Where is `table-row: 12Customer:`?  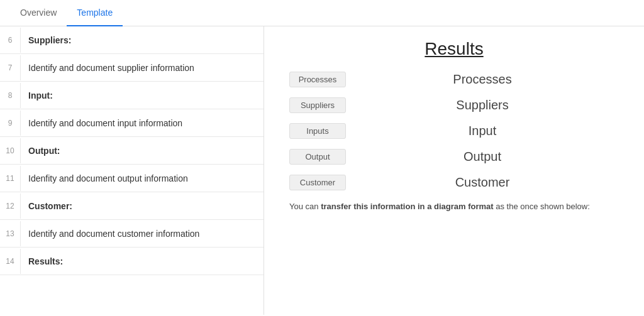 table-row: 12Customer: is located at coordinates (132, 206).